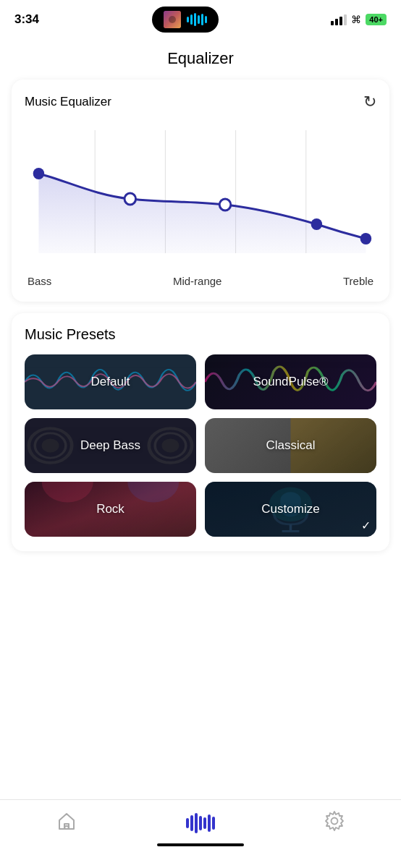  Describe the element at coordinates (291, 382) in the screenshot. I see `preset-soundpulse-label: SoundPulse®` at that location.